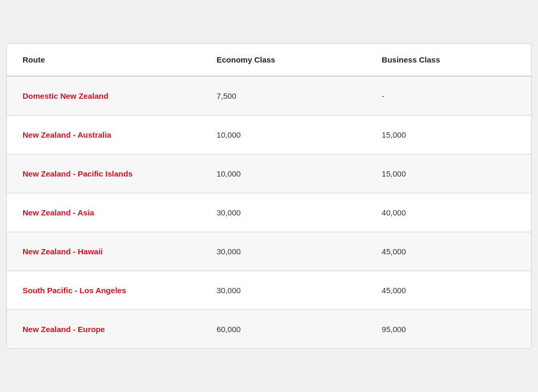 This screenshot has width=538, height=392. I want to click on table-header-row: Route Economy Class Business Class, so click(269, 60).